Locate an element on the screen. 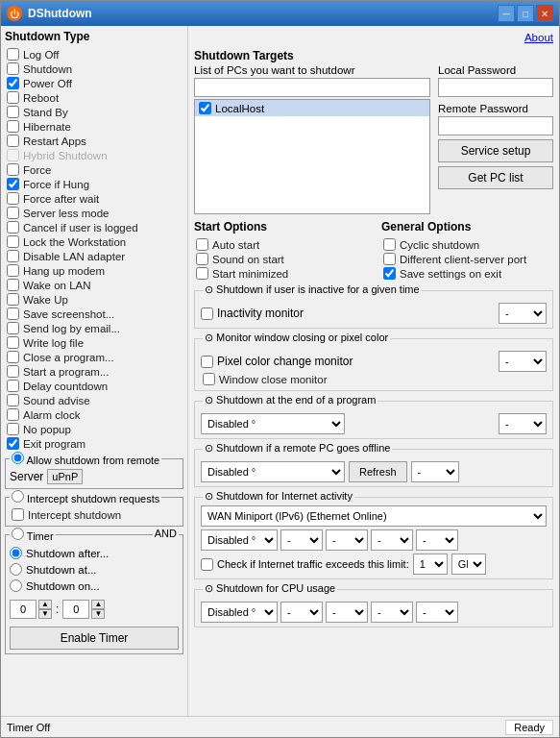 This screenshot has height=738, width=560. pc-search-input is located at coordinates (312, 87).